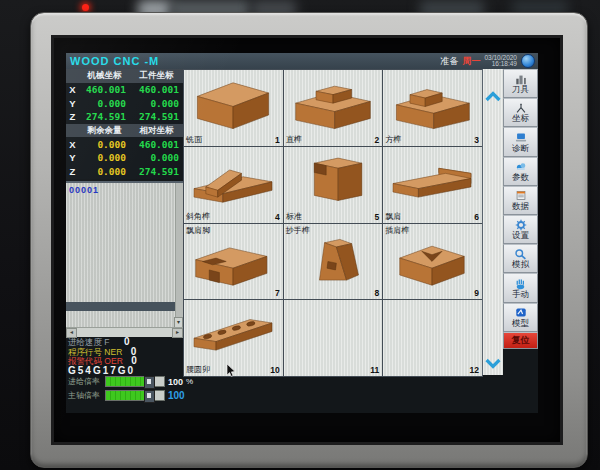 This screenshot has height=470, width=600. Describe the element at coordinates (520, 142) in the screenshot. I see `sidebar-item-diagnosis: 诊断` at that location.